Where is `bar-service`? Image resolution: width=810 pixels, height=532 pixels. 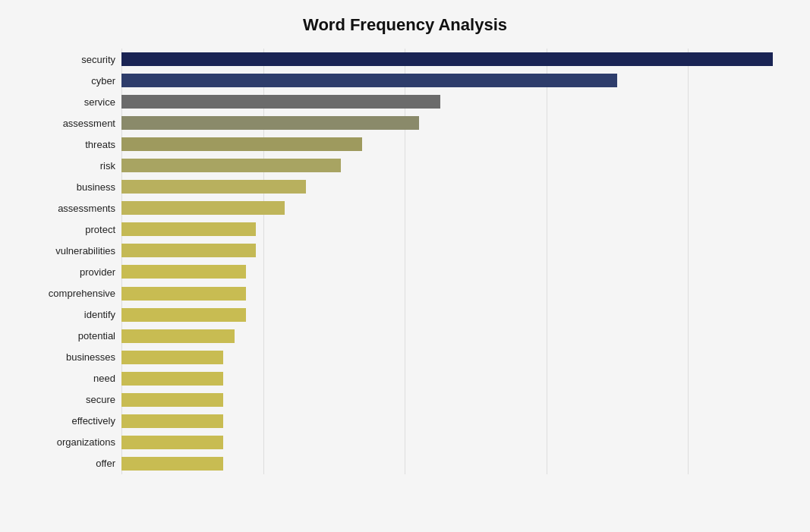
bar-service is located at coordinates (281, 102).